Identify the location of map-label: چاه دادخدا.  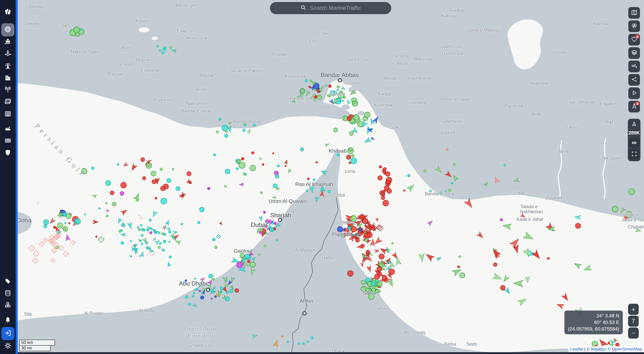
(454, 54).